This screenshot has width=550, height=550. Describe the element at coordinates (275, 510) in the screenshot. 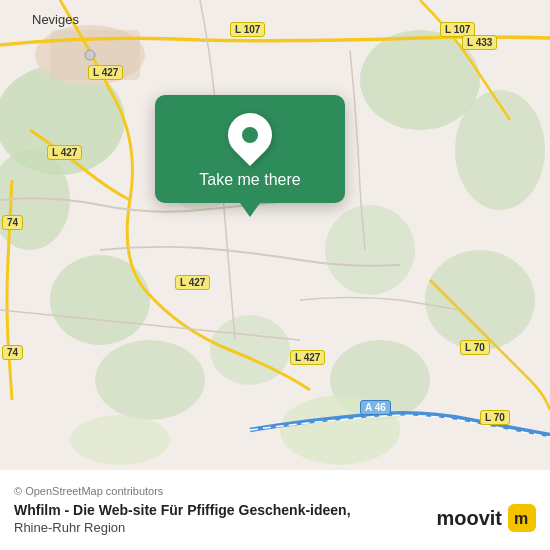

I see `bottom-bar: © OpenStreetMap contributors Whfilm - Di…` at that location.